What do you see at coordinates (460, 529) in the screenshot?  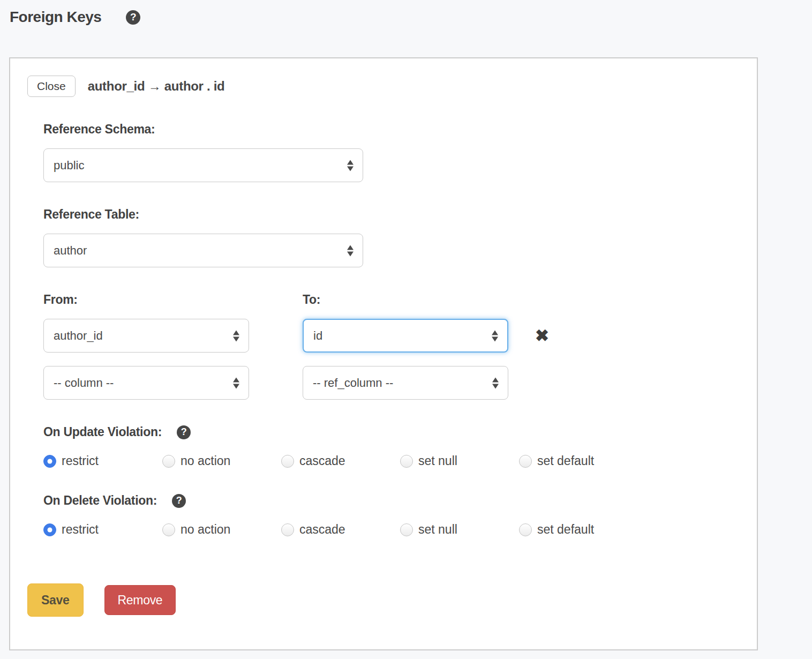 I see `radio-delete-set-null: set null` at bounding box center [460, 529].